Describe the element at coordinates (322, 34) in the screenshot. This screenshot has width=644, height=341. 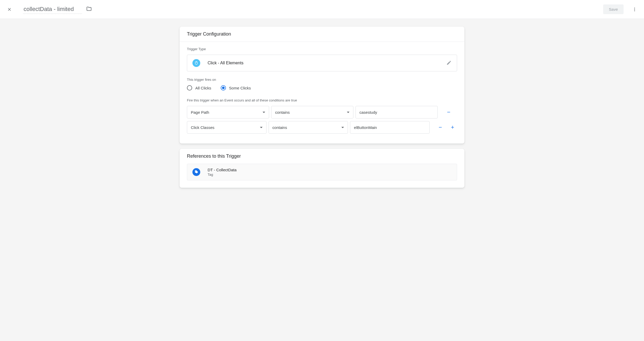
I see `card-title: Trigger Configuration` at that location.